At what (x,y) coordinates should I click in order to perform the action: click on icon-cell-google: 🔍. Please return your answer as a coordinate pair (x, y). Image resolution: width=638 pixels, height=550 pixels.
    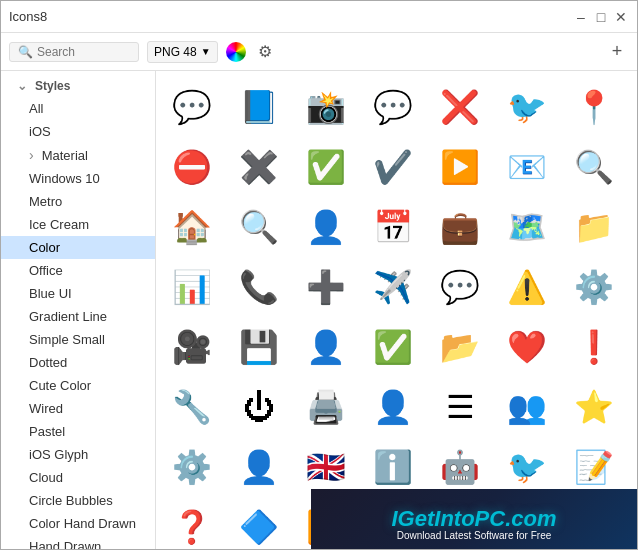
    Looking at the image, I should click on (259, 227).